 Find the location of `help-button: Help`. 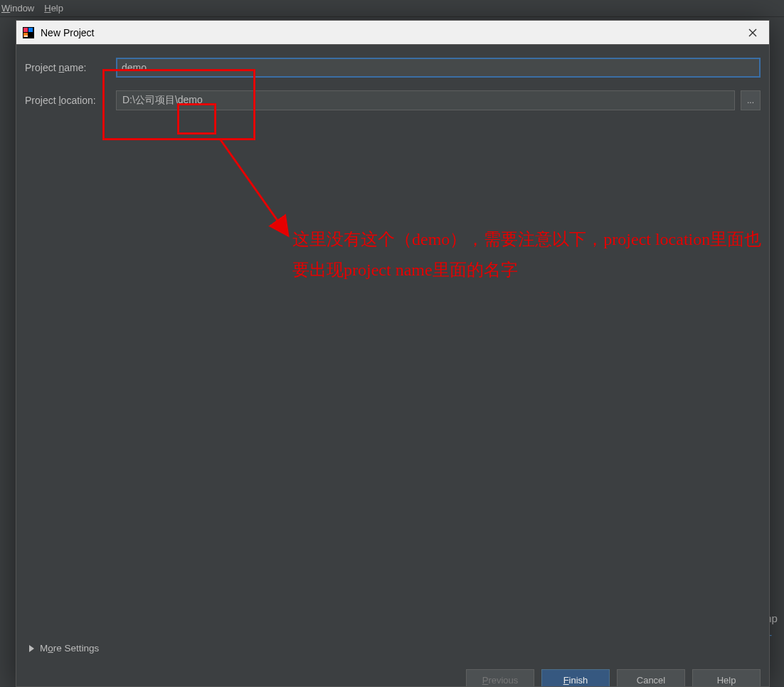

help-button: Help is located at coordinates (726, 678).